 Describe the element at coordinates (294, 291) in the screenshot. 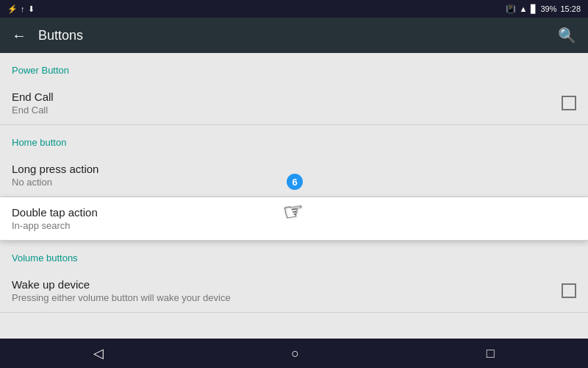

I see `setting-item-wake-device: Wake up device Pressing either volume bu…` at that location.